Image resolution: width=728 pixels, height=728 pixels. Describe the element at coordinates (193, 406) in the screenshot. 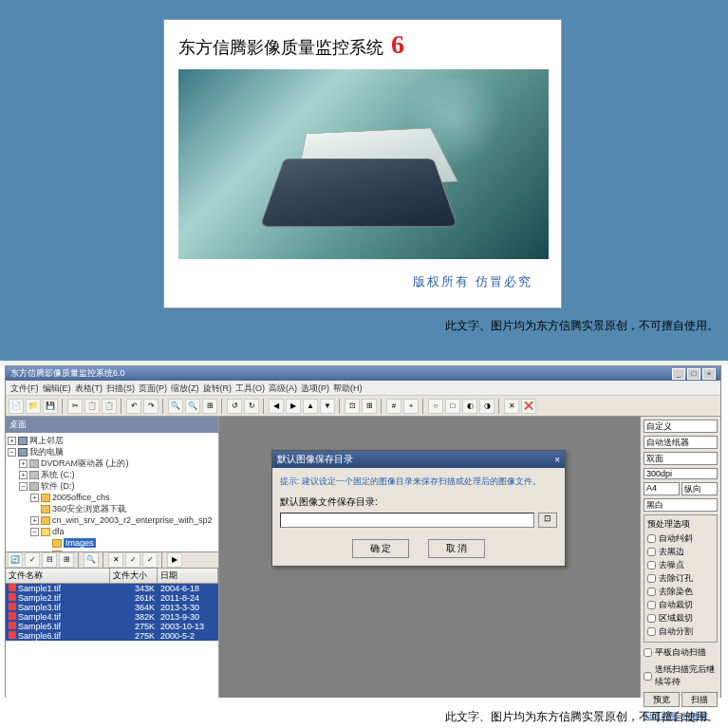

I see `toolbar-btn-12: 🔍` at that location.